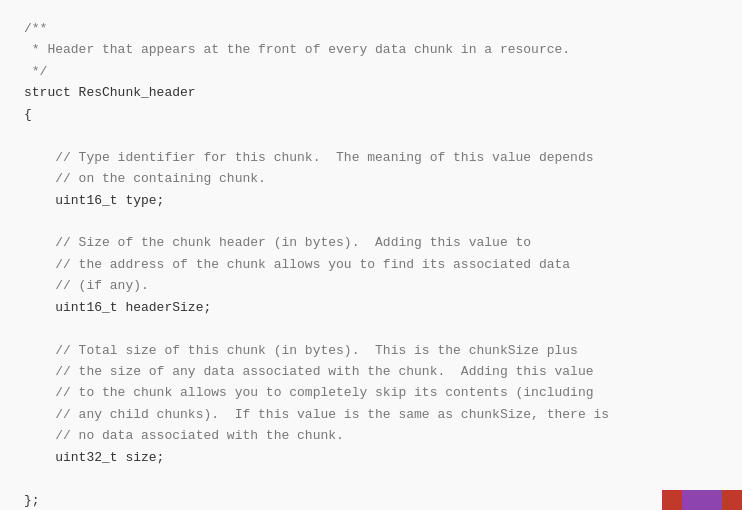  What do you see at coordinates (371, 242) in the screenshot?
I see `code-line: // Size of the chunk header (in bytes). …` at bounding box center [371, 242].